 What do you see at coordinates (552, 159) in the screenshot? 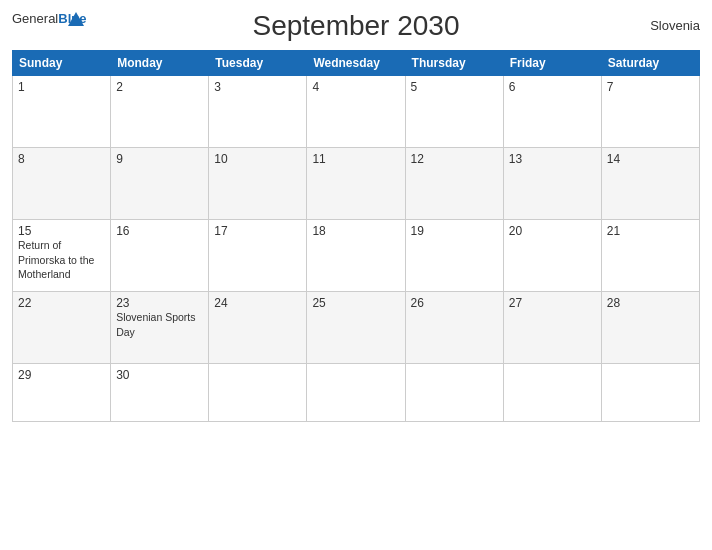
I see `day-number: 13` at bounding box center [552, 159].